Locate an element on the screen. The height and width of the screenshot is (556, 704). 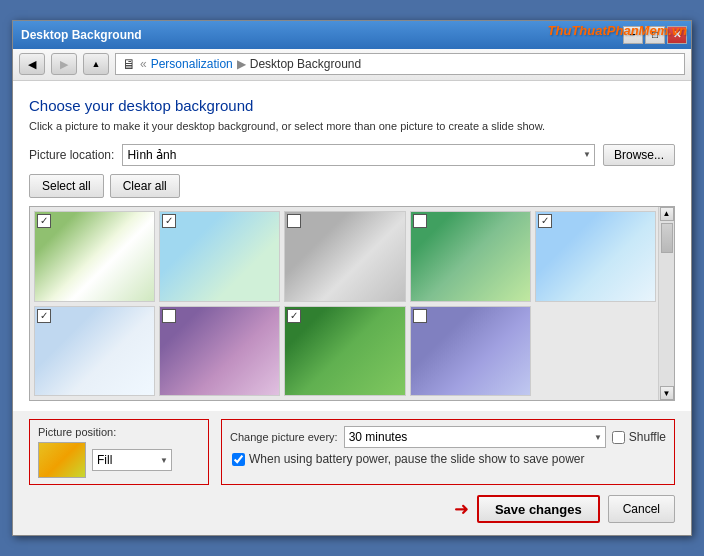
breadcrumb-current: Desktop Background is located at coordinates (306, 64).